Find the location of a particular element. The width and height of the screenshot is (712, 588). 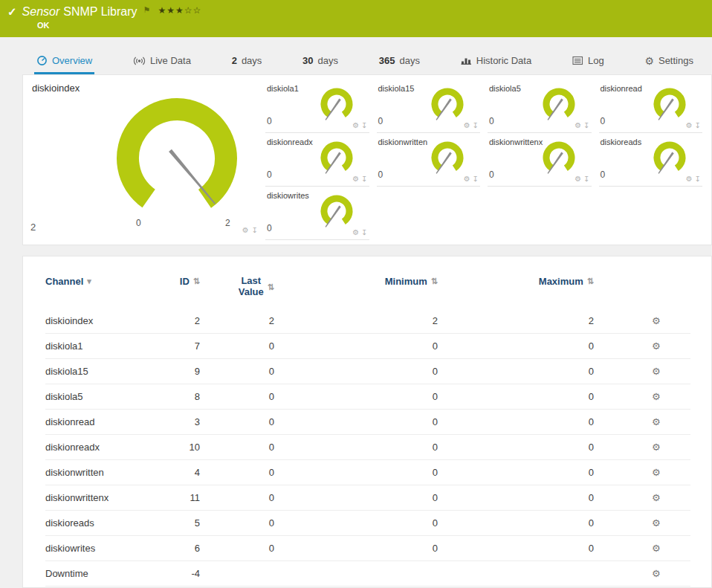

column-label: Minimum is located at coordinates (406, 281).